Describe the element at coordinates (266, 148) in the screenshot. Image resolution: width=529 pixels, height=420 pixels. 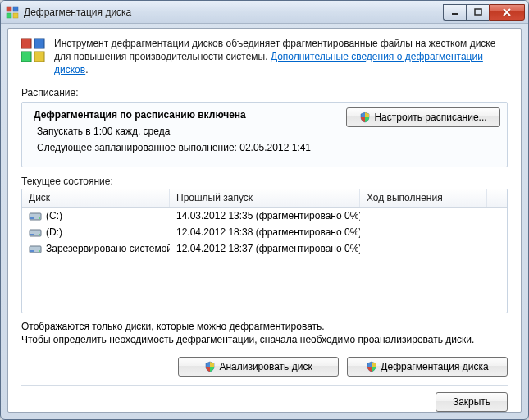
I see `schedule-next-run: Следующее запланированное выполнение: 02…` at that location.